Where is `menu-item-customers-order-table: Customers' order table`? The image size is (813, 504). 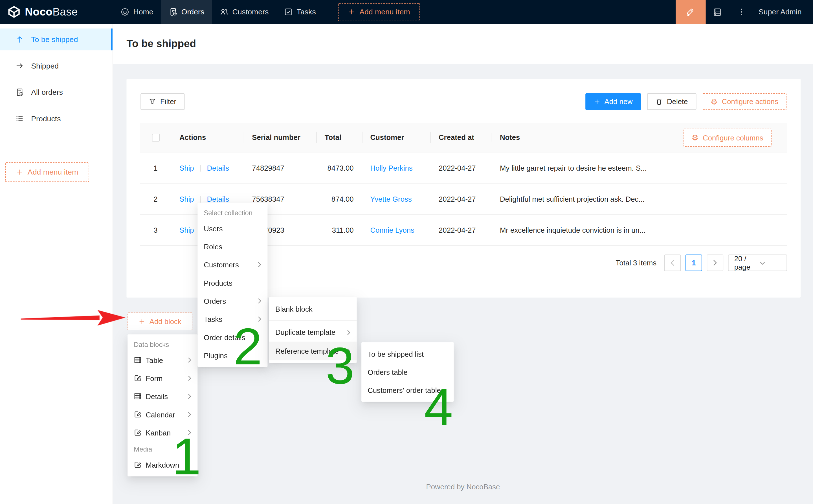 menu-item-customers-order-table: Customers' order table is located at coordinates (407, 390).